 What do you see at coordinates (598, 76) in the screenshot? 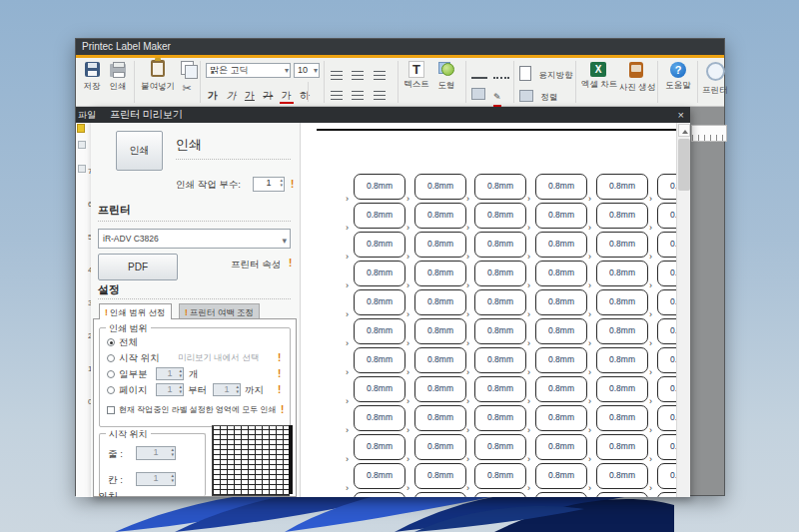
I see `excel-chart-button: X 엑셀 차트` at bounding box center [598, 76].